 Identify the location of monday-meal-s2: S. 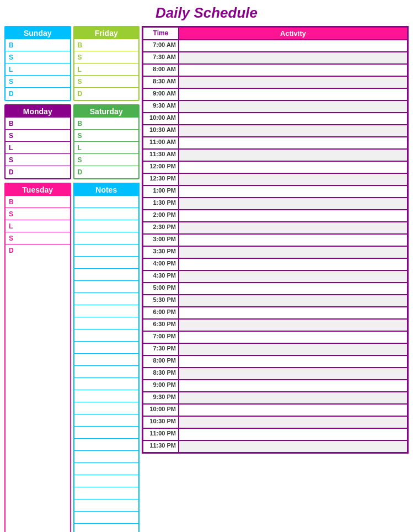
(37, 160).